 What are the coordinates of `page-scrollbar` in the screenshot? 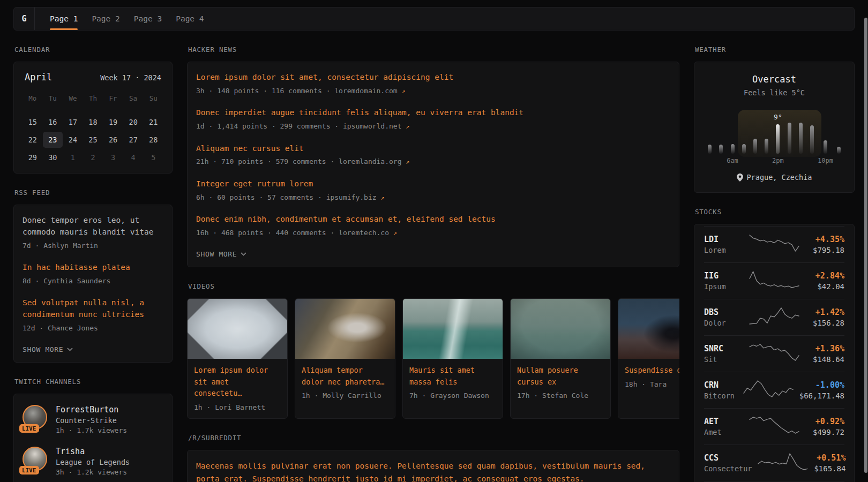 It's located at (866, 241).